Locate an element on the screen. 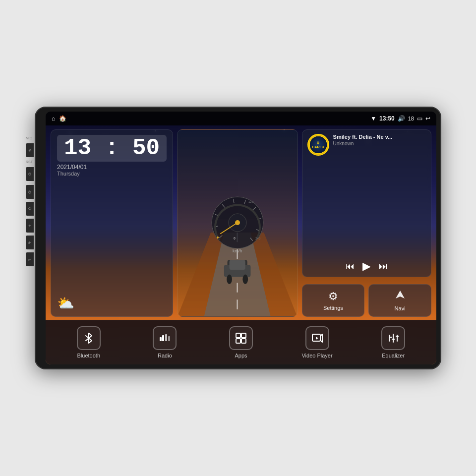  right-col: ♛ CARFU Smiley ft. Delia - Ne v... Unkno… is located at coordinates (367, 223).